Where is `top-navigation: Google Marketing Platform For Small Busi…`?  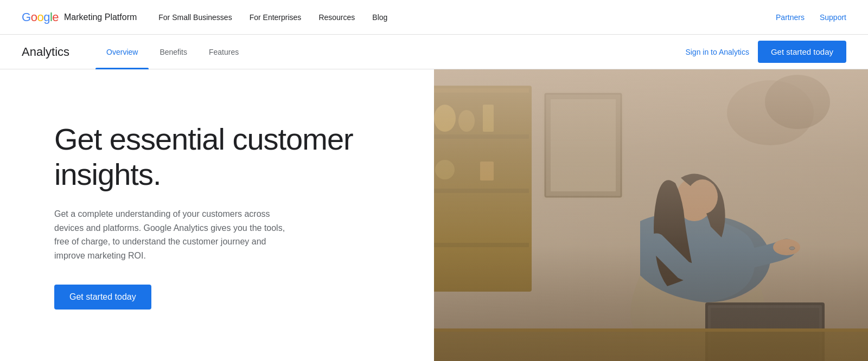
top-navigation: Google Marketing Platform For Small Busi… is located at coordinates (434, 17).